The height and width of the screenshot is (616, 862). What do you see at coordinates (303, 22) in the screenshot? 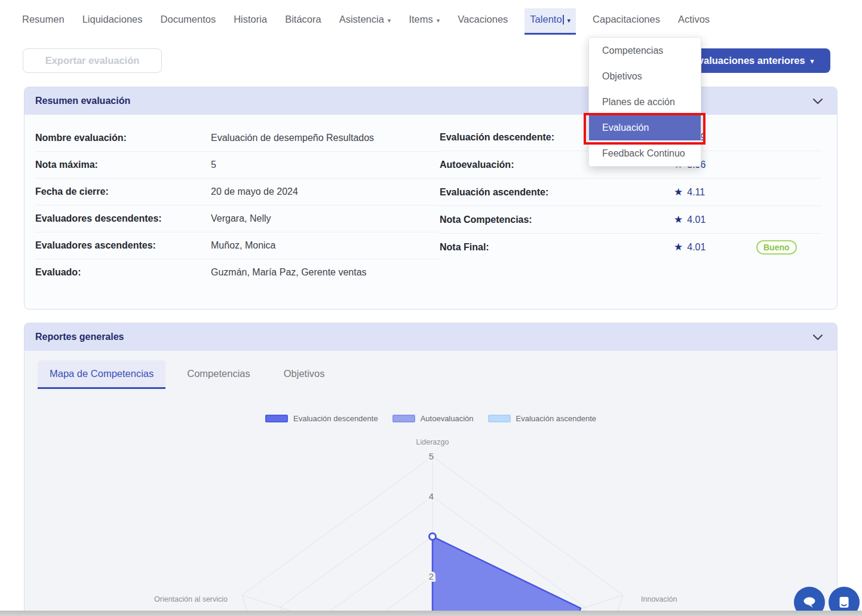
I see `nav-tab-bitacora: Bitácora` at bounding box center [303, 22].